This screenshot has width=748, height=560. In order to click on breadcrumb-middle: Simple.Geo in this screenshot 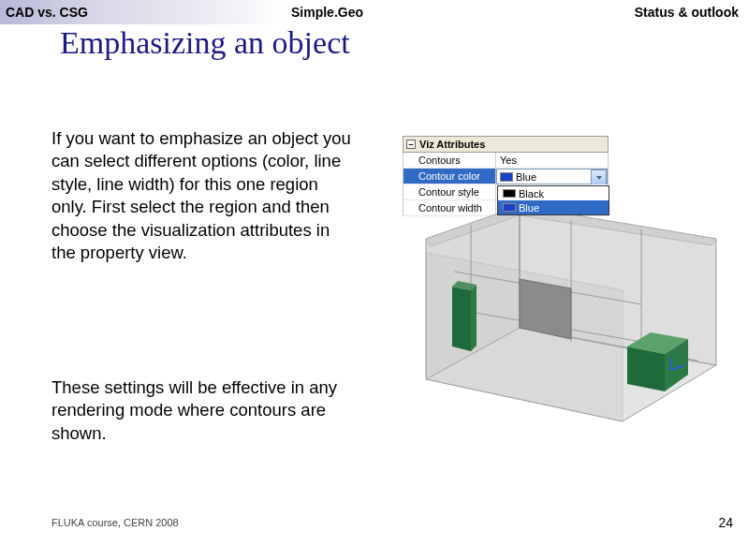, I will do `click(328, 12)`.